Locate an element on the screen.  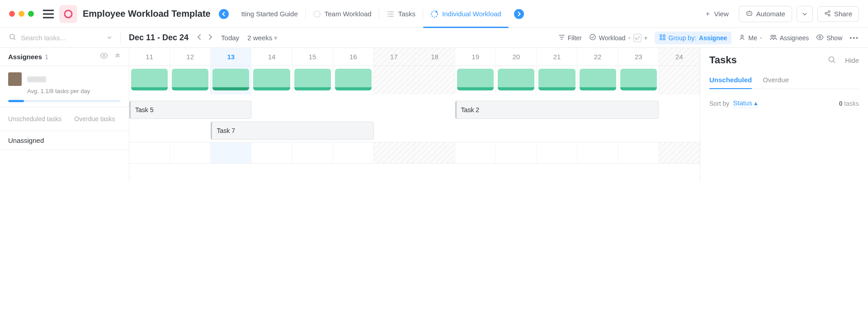
tab-getting-started: tting Started Guide is located at coordinates (269, 14).